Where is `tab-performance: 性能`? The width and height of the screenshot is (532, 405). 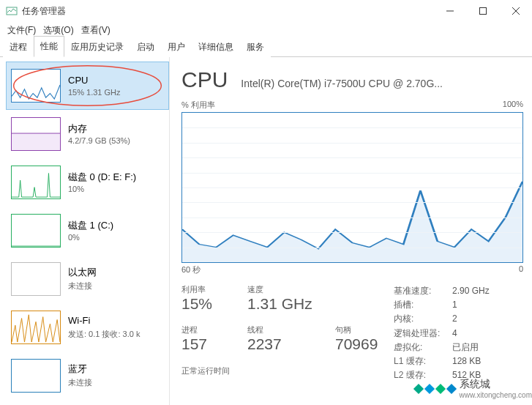
tab-performance: 性能 is located at coordinates (49, 47).